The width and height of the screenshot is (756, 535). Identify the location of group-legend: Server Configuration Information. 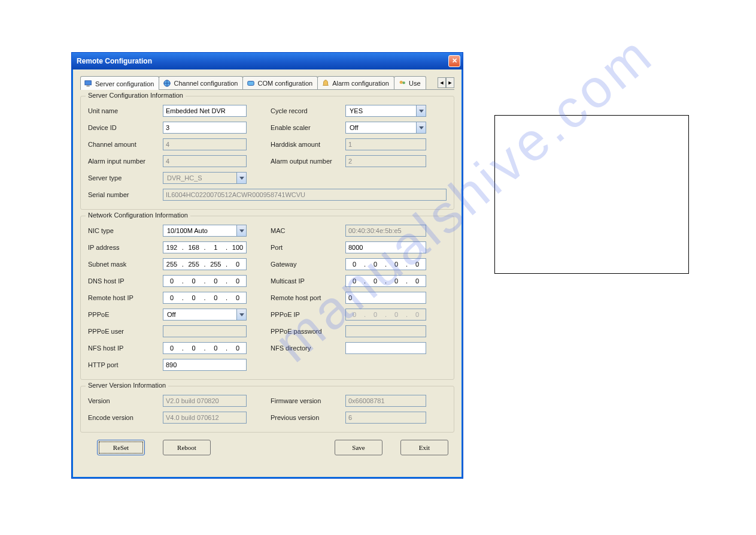
(135, 95).